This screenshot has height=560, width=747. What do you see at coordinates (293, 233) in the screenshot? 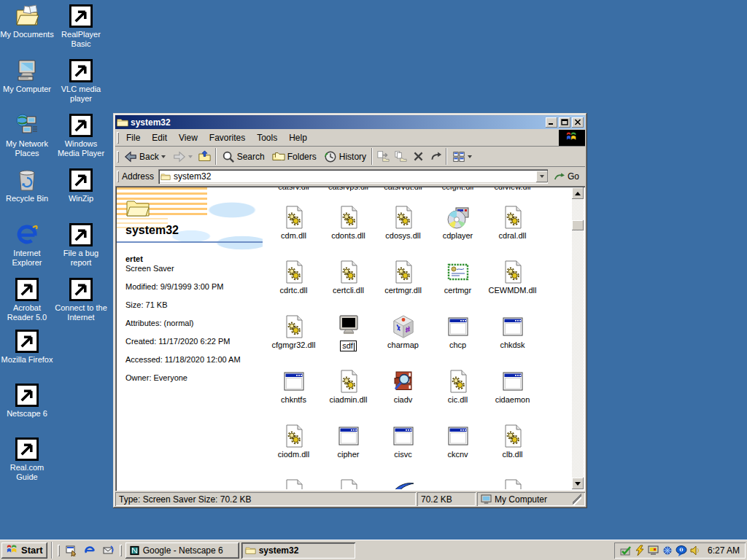
I see `file-icon-cdm-dll: cdm.dll` at bounding box center [293, 233].